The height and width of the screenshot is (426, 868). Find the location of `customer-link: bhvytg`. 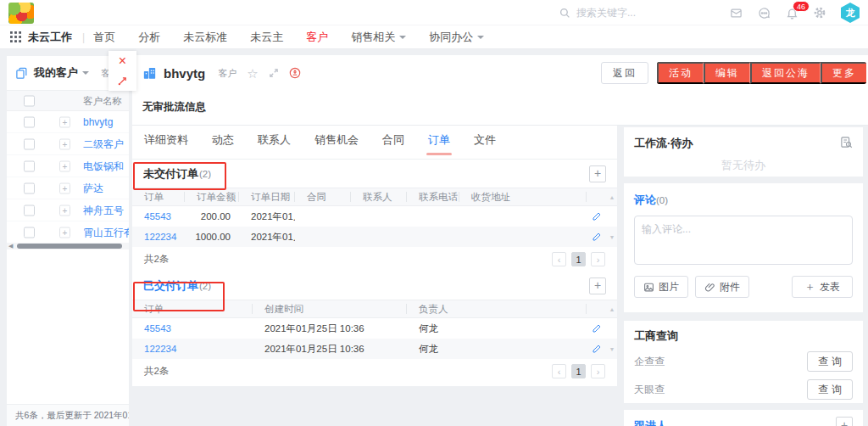

customer-link: bhvytg is located at coordinates (106, 122).